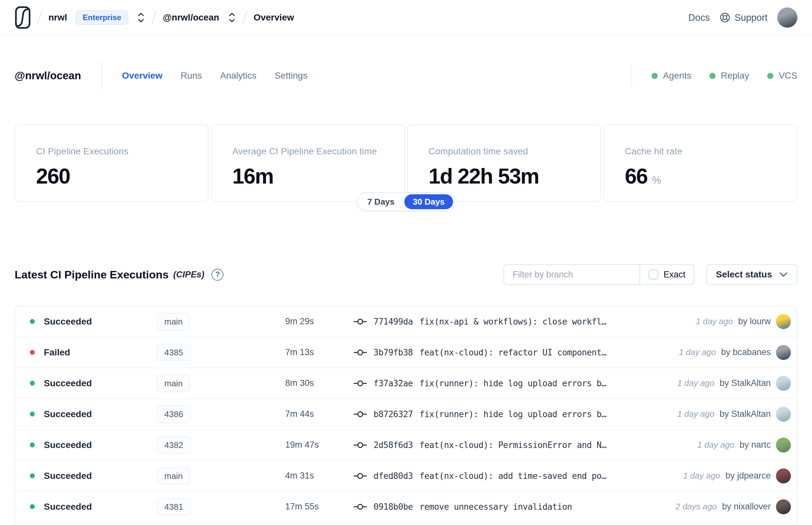  I want to click on cipe-row: Succeeded main 9m 29s 771499da fix(nx-ap…, so click(406, 322).